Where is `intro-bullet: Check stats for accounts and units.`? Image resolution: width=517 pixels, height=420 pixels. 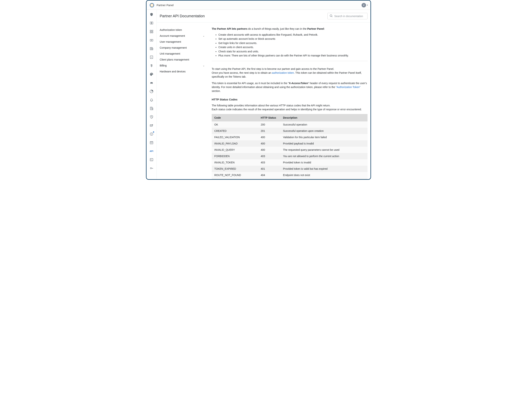
intro-bullet: Check stats for accounts and units. is located at coordinates (293, 51).